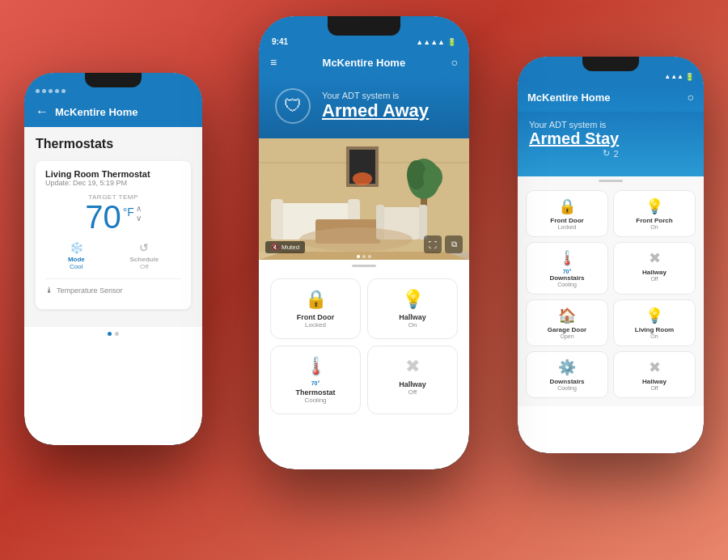  I want to click on right-tile-front-porch: 💡 Front Porch On, so click(654, 214).